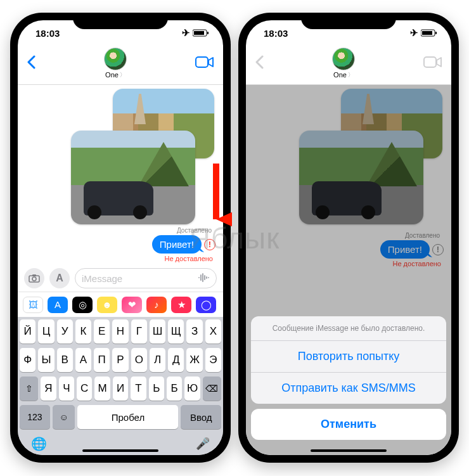 This screenshot has width=469, height=476. I want to click on key-В: В, so click(65, 360).